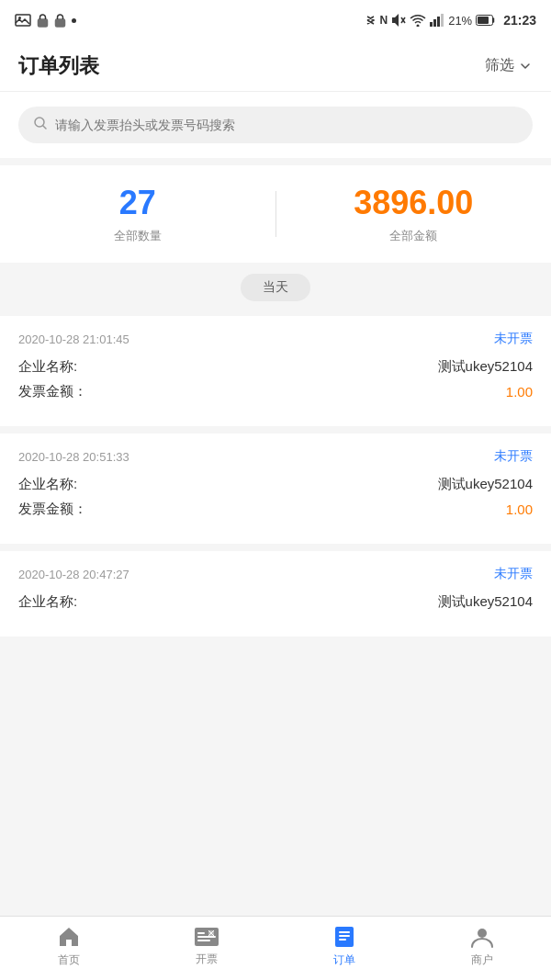 The image size is (551, 980). I want to click on total-amount-value: 3896.00, so click(413, 203).